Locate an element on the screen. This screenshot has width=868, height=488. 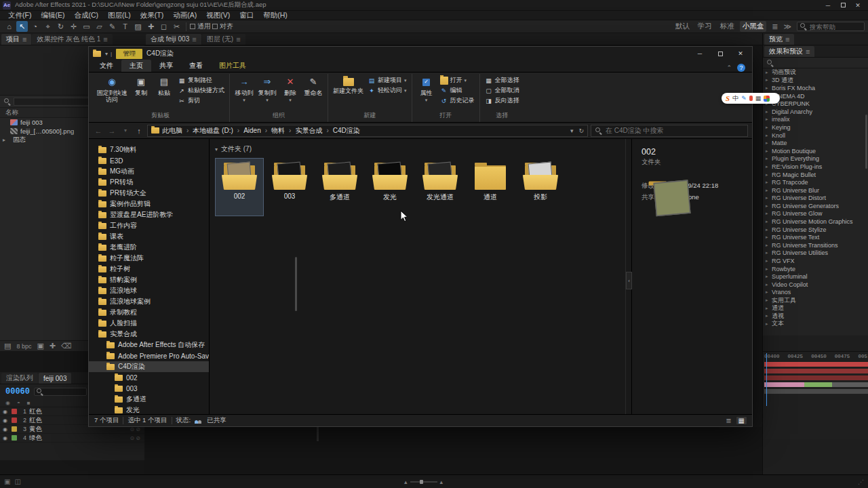
effects-category-row: ▸ RG Universe Blur is located at coordinates (815, 190).